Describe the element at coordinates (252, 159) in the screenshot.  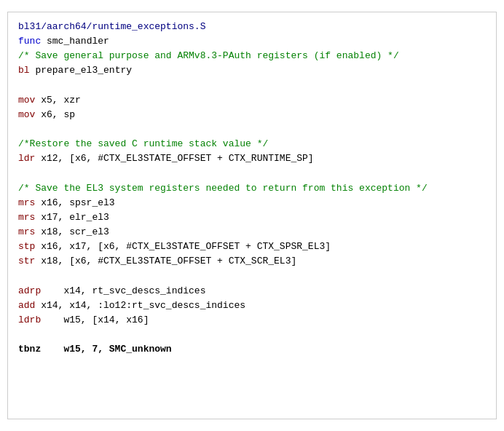
I see `code-line: ldr x12, [x6, #CTX_EL3STATE_OFFSET + CTX…` at that location.